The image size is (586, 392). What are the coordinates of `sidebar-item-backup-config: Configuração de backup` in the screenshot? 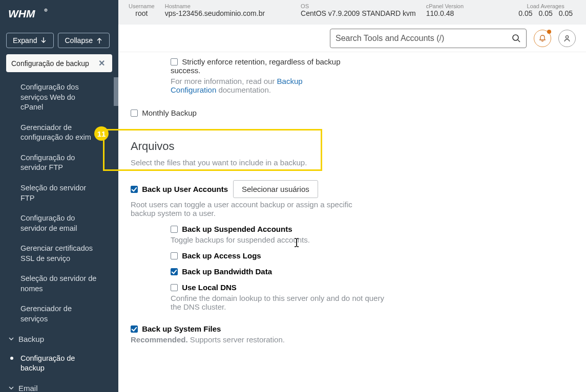 It's located at (59, 363).